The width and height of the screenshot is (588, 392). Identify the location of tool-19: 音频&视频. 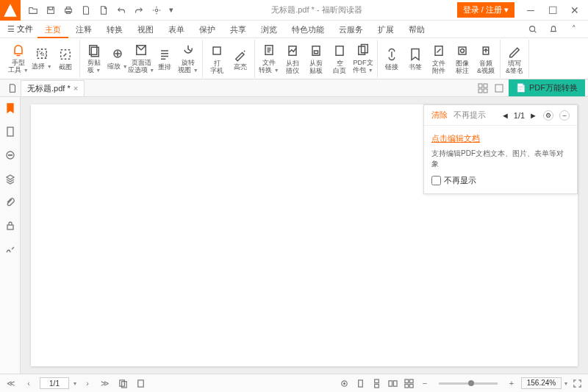
(486, 59).